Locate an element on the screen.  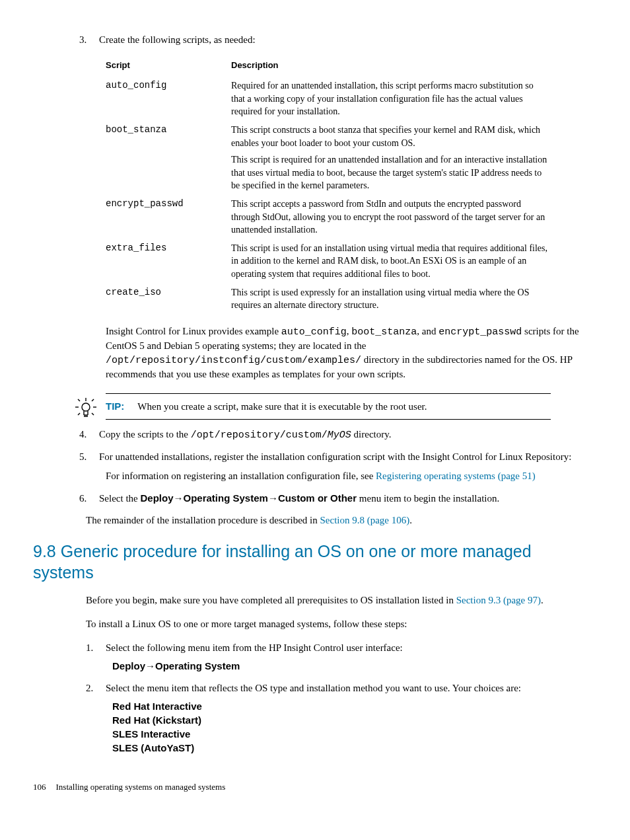
text-span: For information on registering an instal… is located at coordinates (240, 476).